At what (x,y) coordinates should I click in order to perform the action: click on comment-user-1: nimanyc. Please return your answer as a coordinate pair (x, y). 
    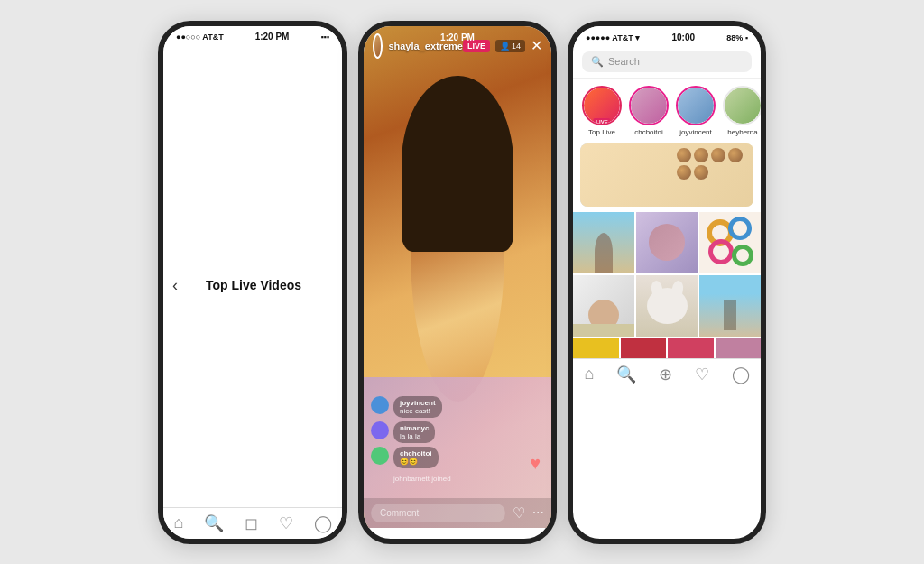
    Looking at the image, I should click on (414, 428).